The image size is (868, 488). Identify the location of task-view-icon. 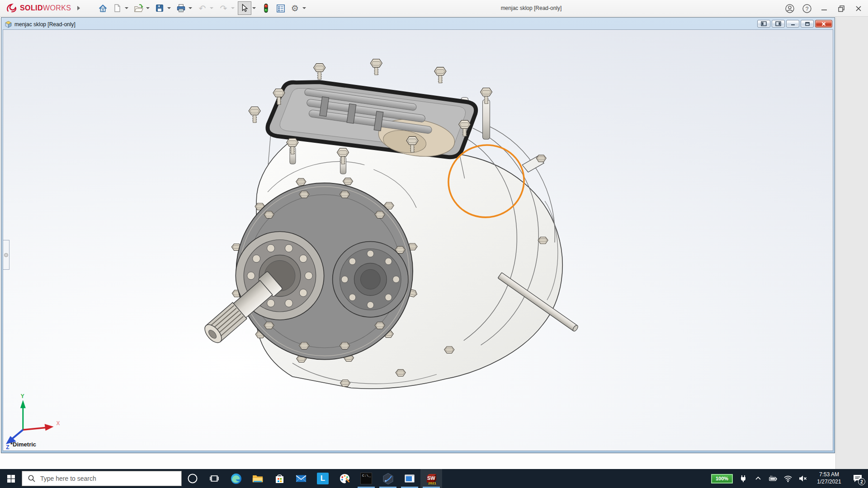
(214, 479).